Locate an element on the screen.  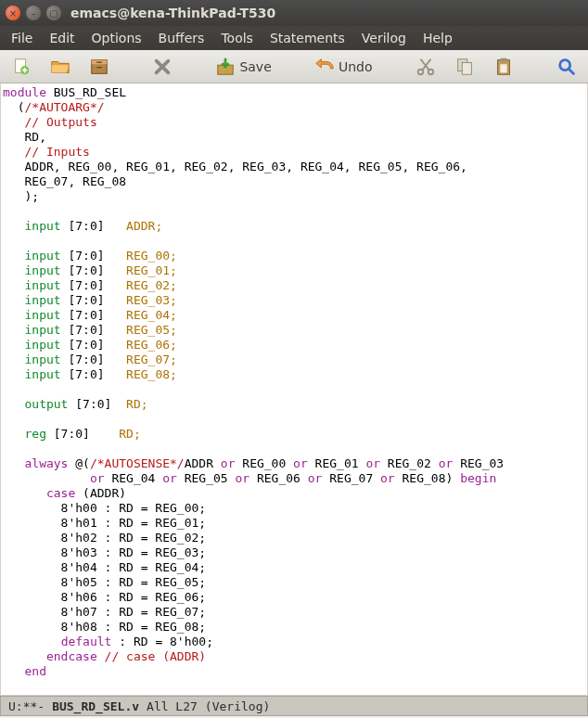
menu-statements: Statements is located at coordinates (308, 38).